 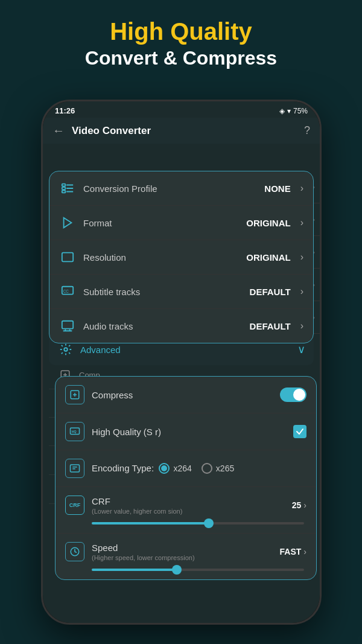 What do you see at coordinates (207, 468) in the screenshot?
I see `radio-x265-button` at bounding box center [207, 468].